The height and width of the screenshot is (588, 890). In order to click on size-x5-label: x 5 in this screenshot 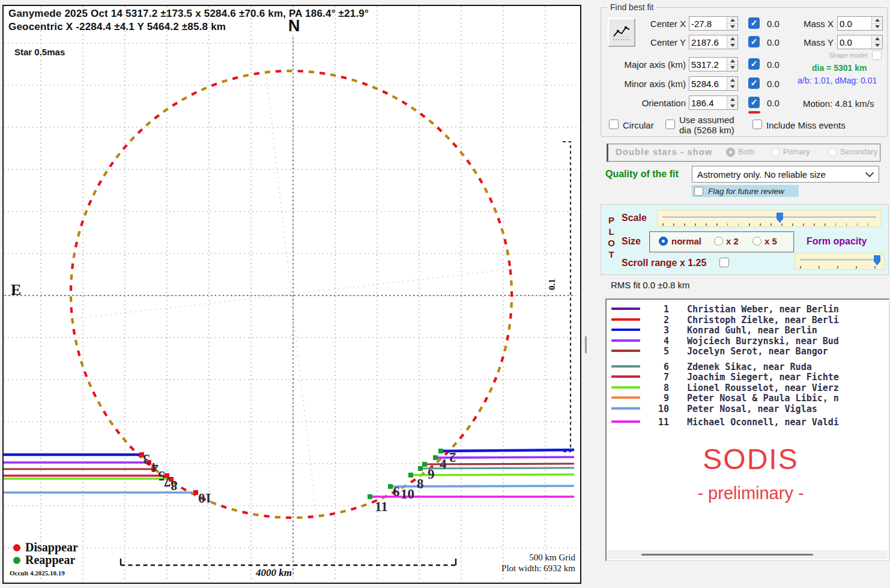, I will do `click(771, 241)`.